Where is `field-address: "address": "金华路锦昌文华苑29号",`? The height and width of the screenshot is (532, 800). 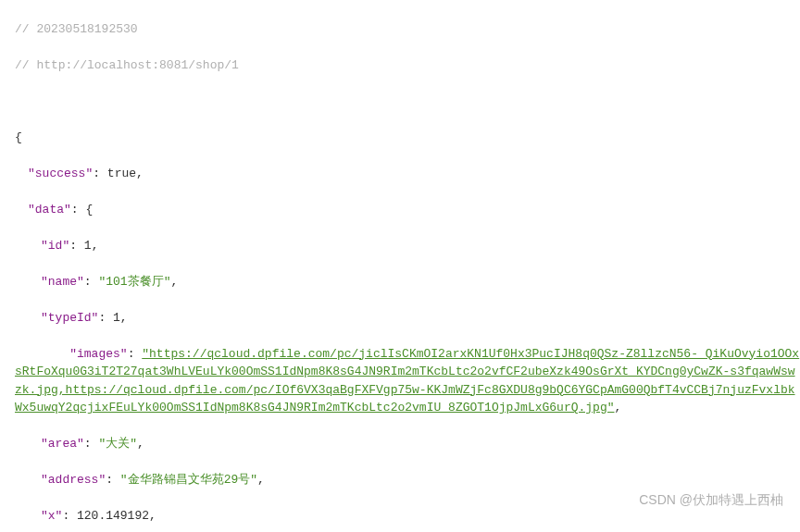
field-address: "address": "金华路锦昌文华苑29号", is located at coordinates (407, 480).